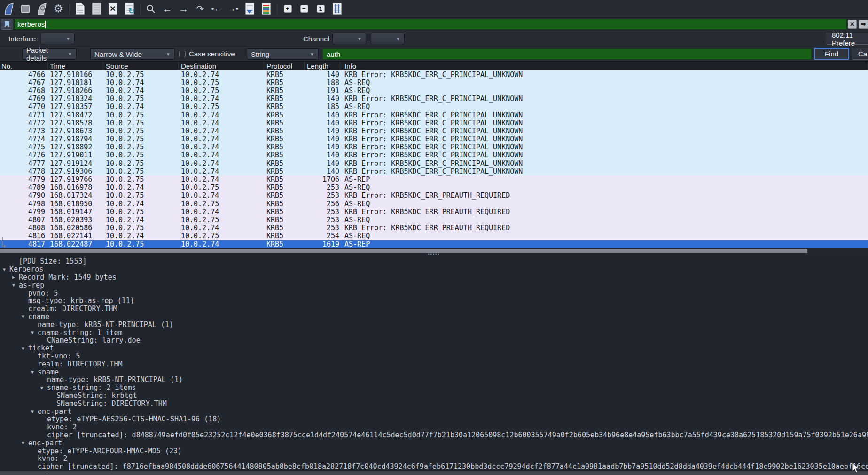  Describe the element at coordinates (217, 9) in the screenshot. I see `go-first-packet-icon: •←` at that location.